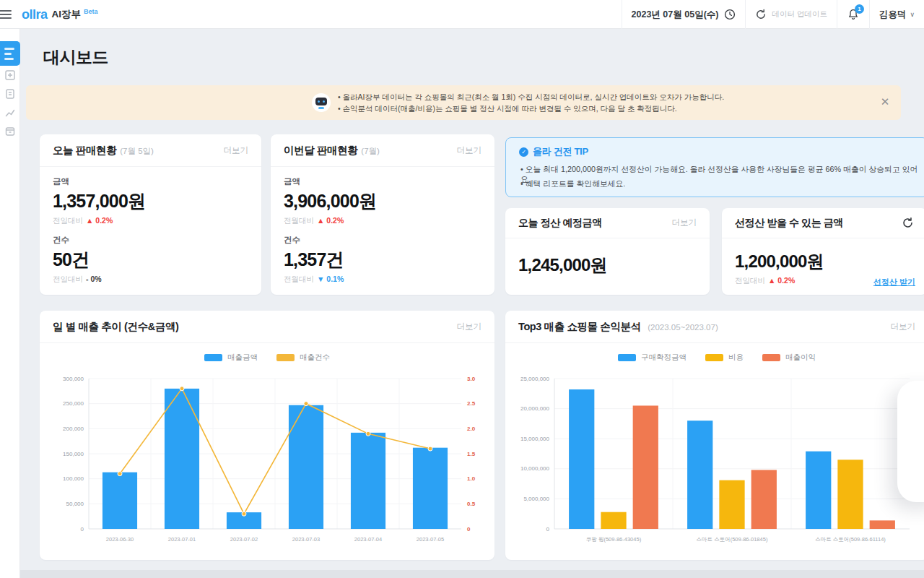 This screenshot has width=924, height=578. I want to click on svg-text: 10,000,000, so click(536, 468).